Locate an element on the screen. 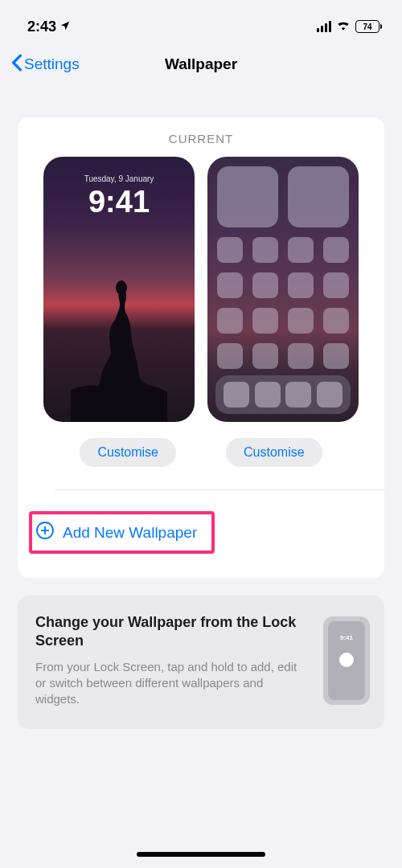 This screenshot has width=402, height=868. battery-icon: 74 is located at coordinates (367, 27).